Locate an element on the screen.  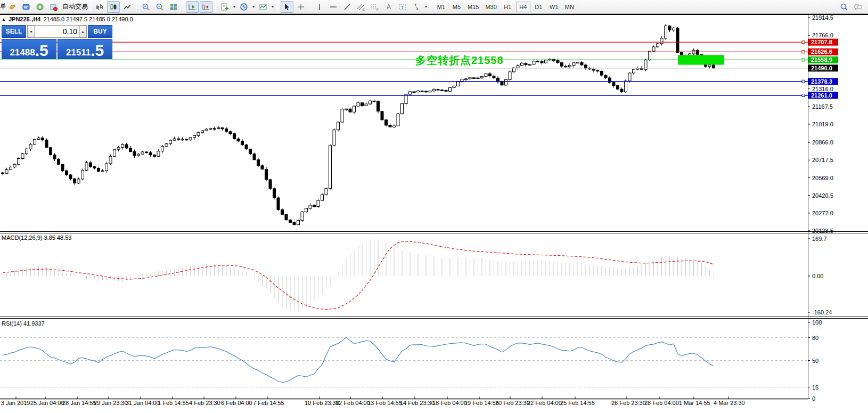
zoom-out-icon is located at coordinates (160, 7).